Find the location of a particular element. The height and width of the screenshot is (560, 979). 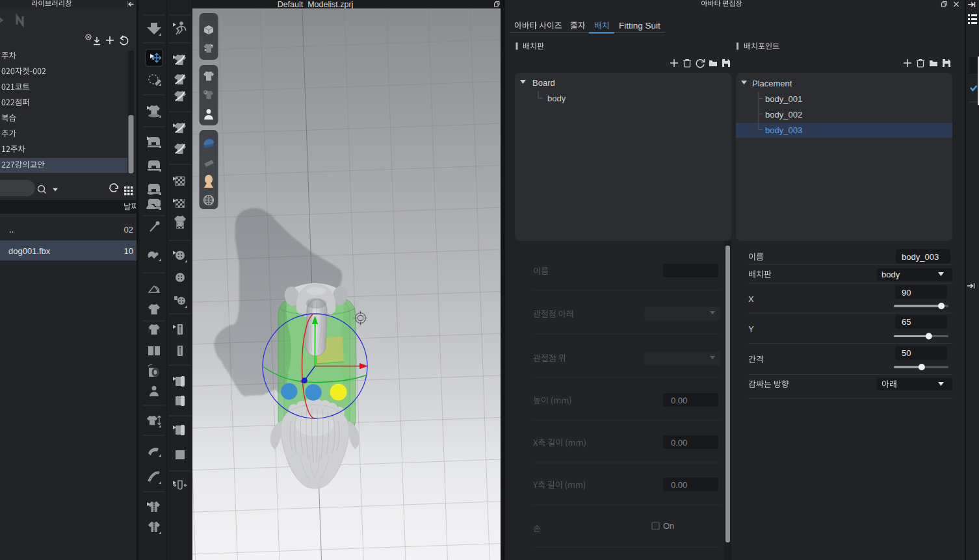

svg-text: Fitting Suit is located at coordinates (640, 26).